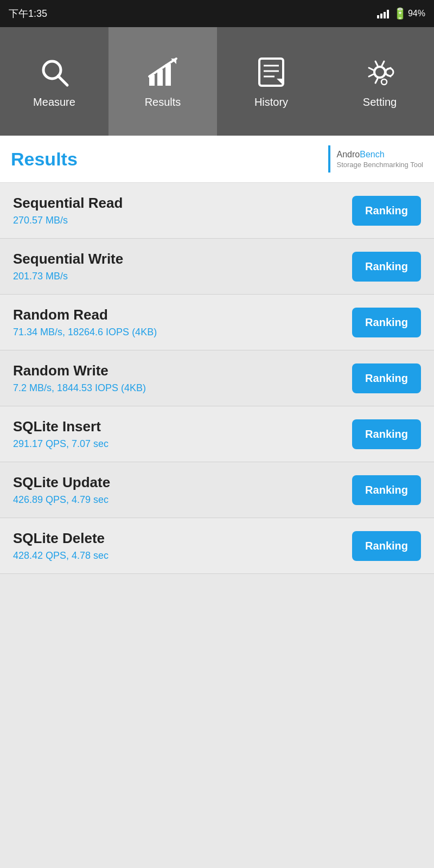  I want to click on result-info: Random Write 7.2 MB/s, 1844.53 IOPS (4KB…, so click(79, 378).